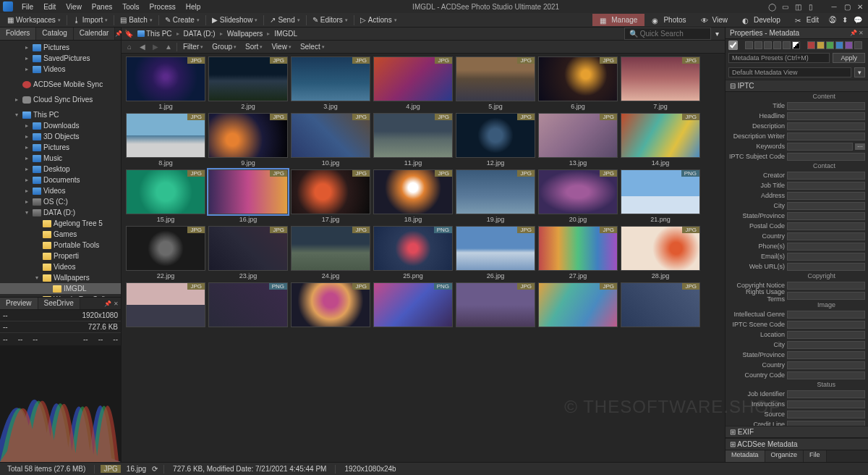 This screenshot has width=868, height=475. I want to click on bottom-tab-organize: Organize, so click(785, 456).